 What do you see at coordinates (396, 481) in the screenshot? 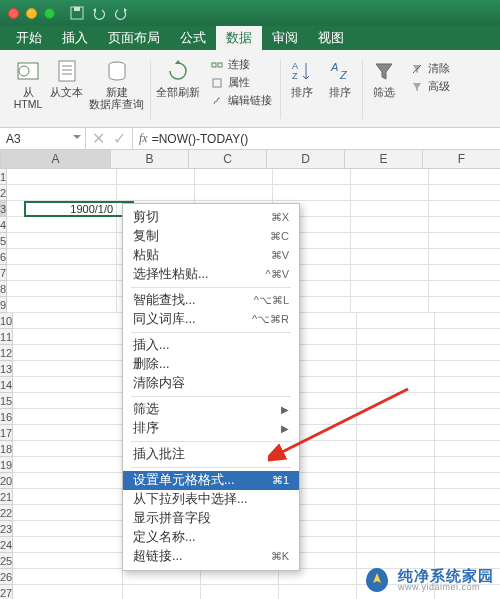
I see `cell-E20` at bounding box center [396, 481].